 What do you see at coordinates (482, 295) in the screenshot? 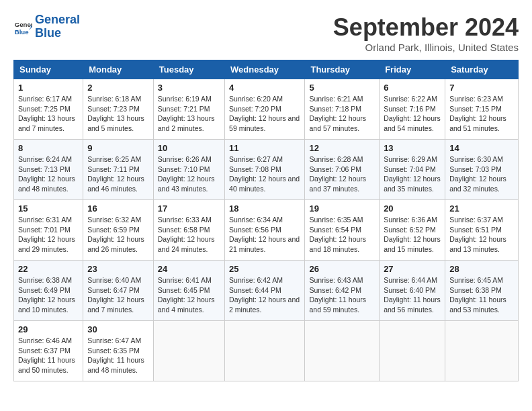
I see `cell-info: Sunrise: 6:45 AMSunset: 6:38 PMDaylight:…` at bounding box center [482, 295].